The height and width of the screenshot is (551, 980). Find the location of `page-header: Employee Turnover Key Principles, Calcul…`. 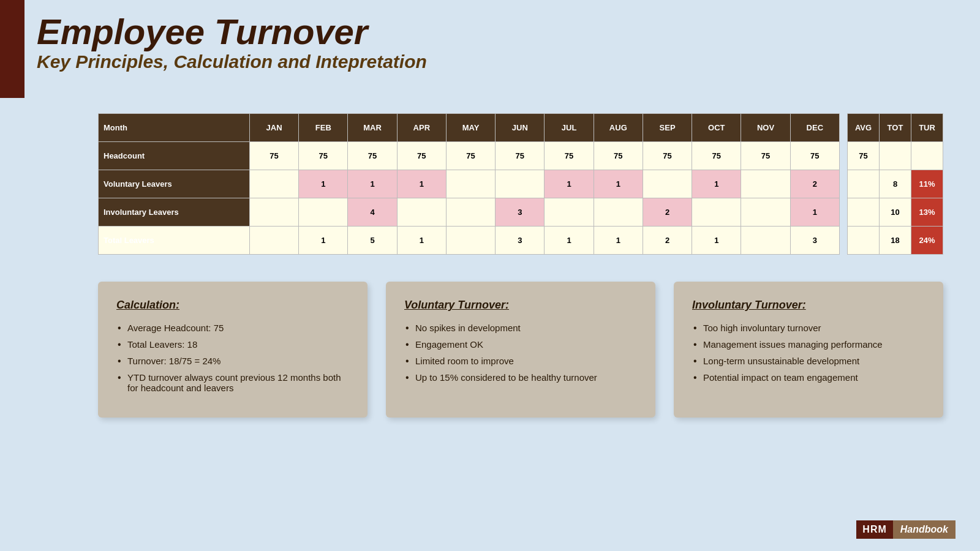

page-header: Employee Turnover Key Principles, Calcul… is located at coordinates (232, 42).